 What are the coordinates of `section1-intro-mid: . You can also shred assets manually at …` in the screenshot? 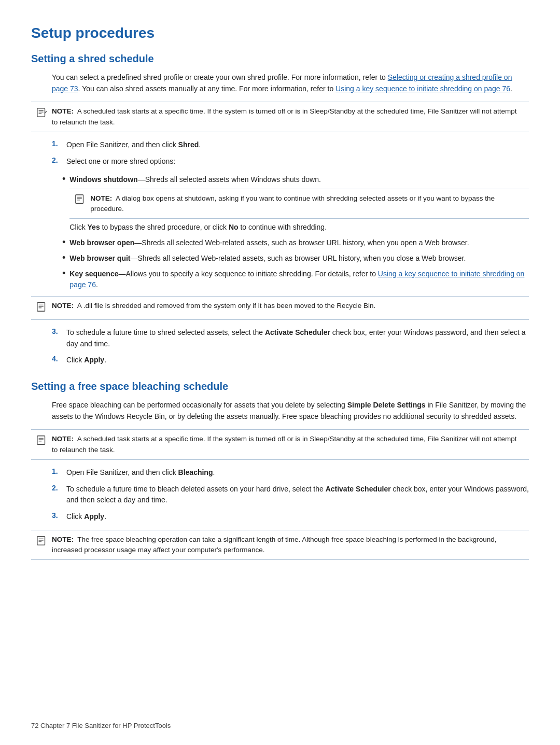 It's located at (207, 89).